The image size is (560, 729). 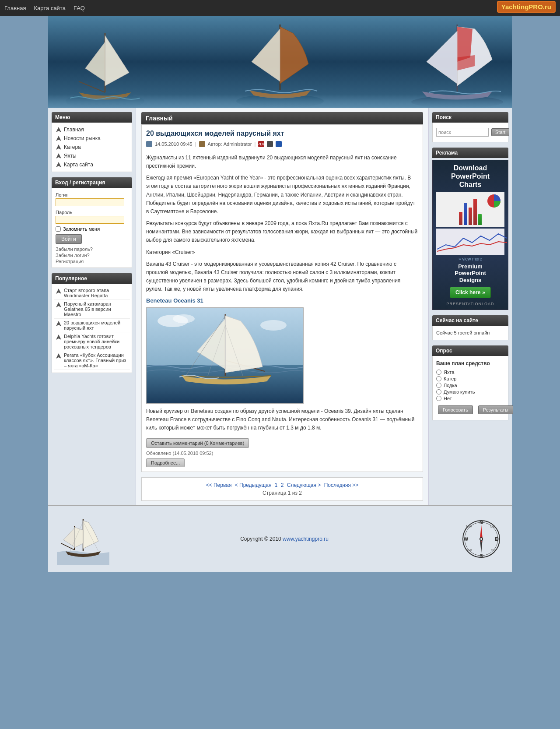 I want to click on popular-item-5: Регата «Кубок Ассоциации классов яхт». Г…, so click(x=92, y=361).